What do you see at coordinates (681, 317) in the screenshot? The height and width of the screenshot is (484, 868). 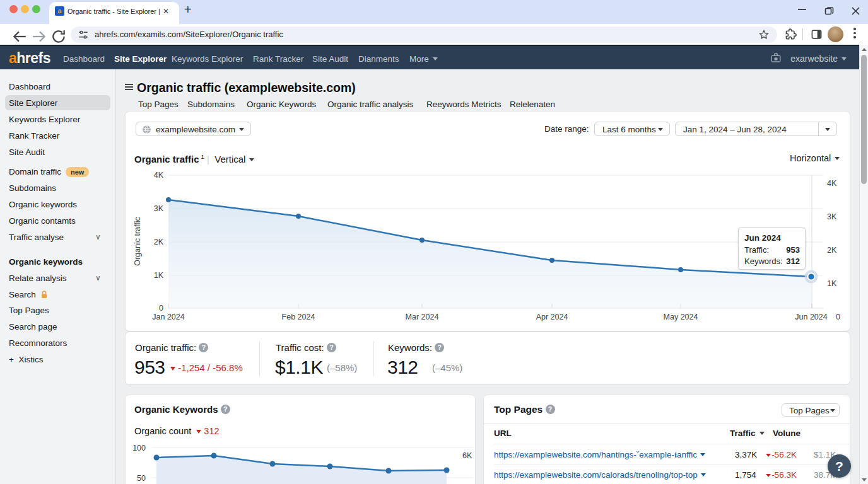 I see `svg-text: May 2024` at bounding box center [681, 317].